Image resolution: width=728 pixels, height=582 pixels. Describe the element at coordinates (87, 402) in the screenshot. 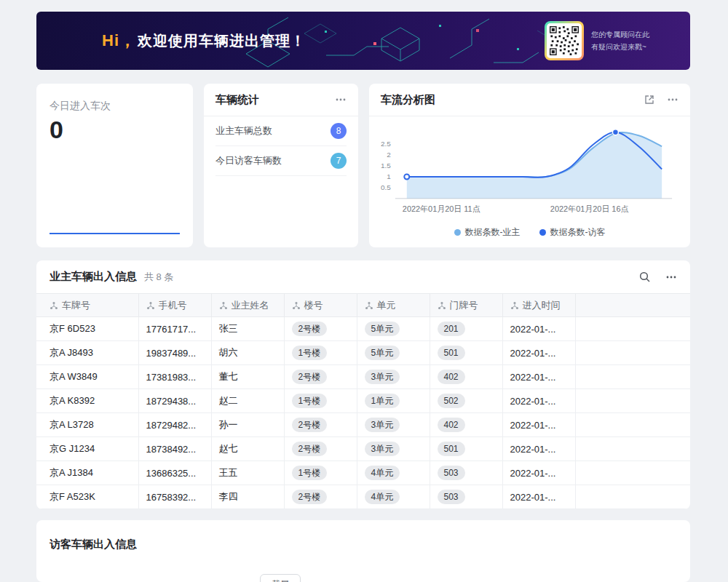

I see `table-cell: 京A K8392` at that location.